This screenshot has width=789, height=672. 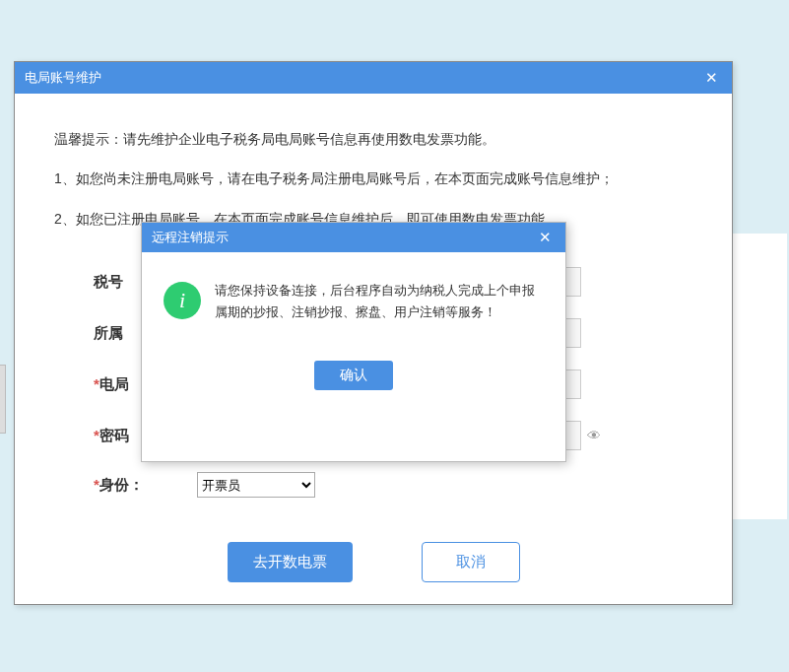 I want to click on outer-close-icon: ✕, so click(x=711, y=78).